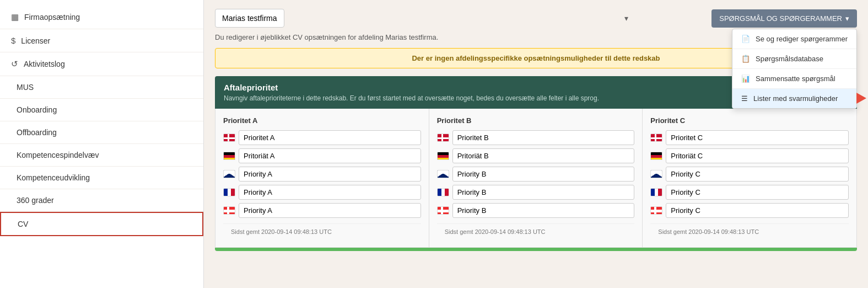  I want to click on sidebar-label-firmaopsaetning: Firmaopsætning, so click(52, 17).